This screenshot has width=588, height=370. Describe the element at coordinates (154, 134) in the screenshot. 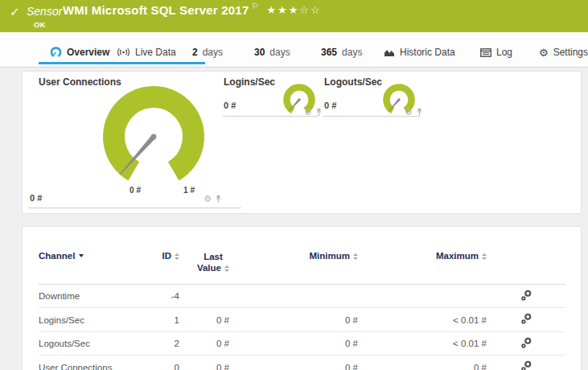

I see `user-connections-gauge` at that location.